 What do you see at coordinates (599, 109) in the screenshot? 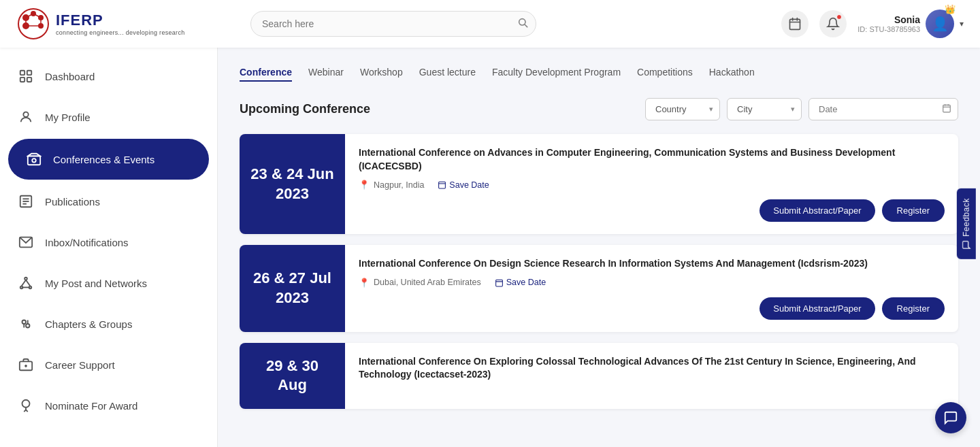
I see `section-header: Upcoming Conference Country ▾ City ▾` at bounding box center [599, 109].